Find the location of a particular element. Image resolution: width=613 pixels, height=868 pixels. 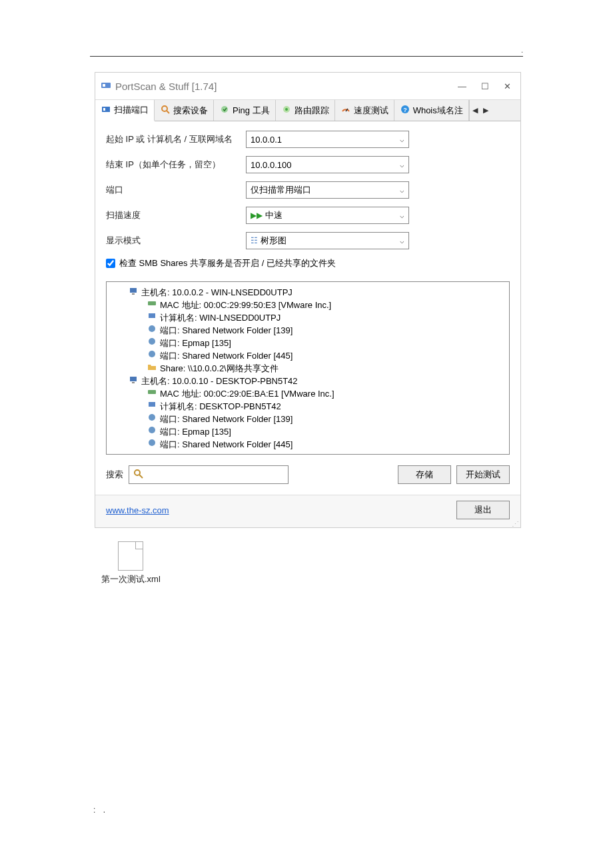

titlebar: PortScan & Stuff [1.74] — ☐ ✕ is located at coordinates (308, 86).